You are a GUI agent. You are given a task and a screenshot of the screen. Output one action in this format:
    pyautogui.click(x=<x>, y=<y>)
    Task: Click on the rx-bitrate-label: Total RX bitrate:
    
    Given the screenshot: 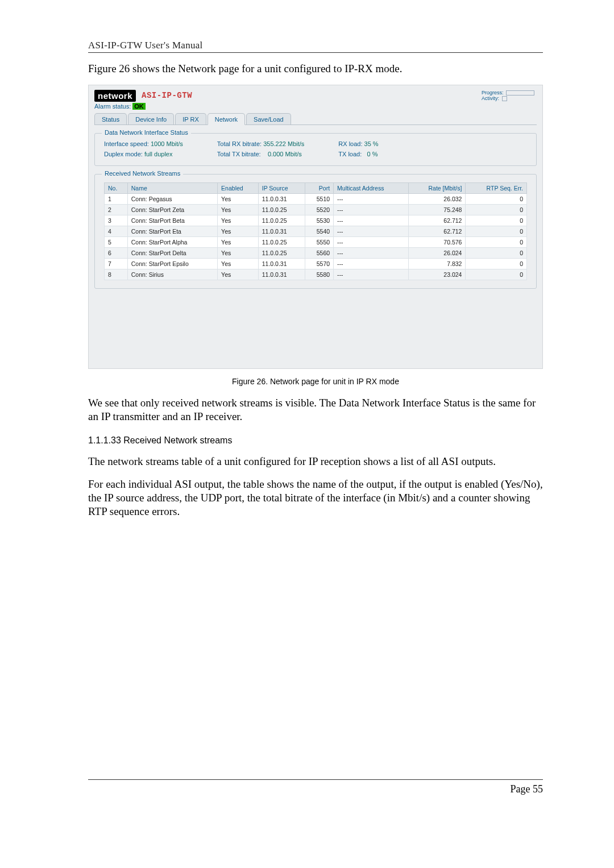 What is the action you would take?
    pyautogui.click(x=239, y=144)
    